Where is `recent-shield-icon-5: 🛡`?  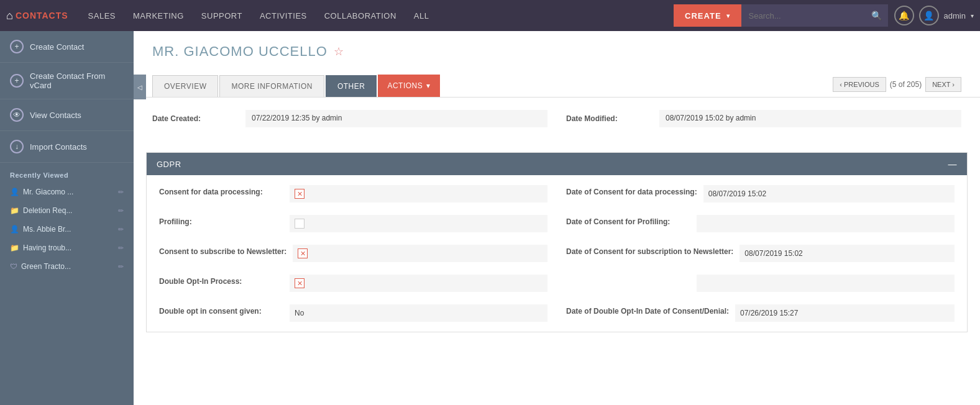 recent-shield-icon-5: 🛡 is located at coordinates (14, 266).